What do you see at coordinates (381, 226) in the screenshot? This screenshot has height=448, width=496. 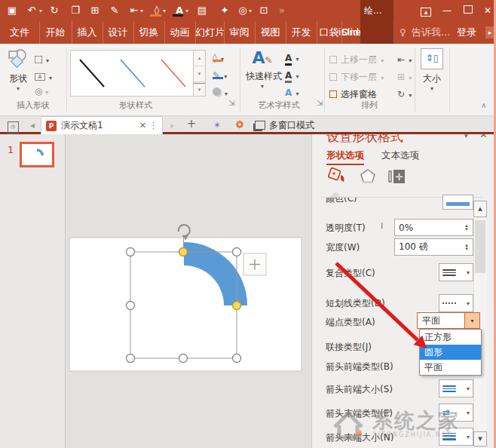 I see `transparency-slider: I` at bounding box center [381, 226].